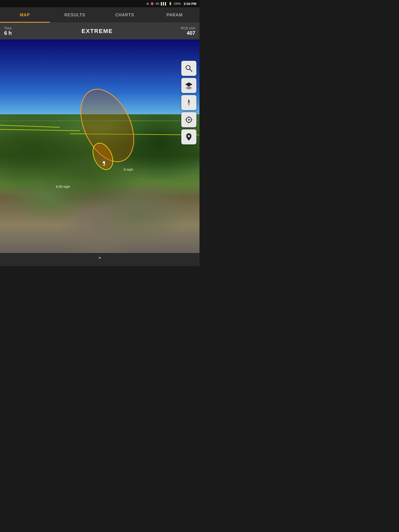 This screenshot has height=532, width=399. Describe the element at coordinates (15, 33) in the screenshot. I see `time-value: 6 h` at that location.